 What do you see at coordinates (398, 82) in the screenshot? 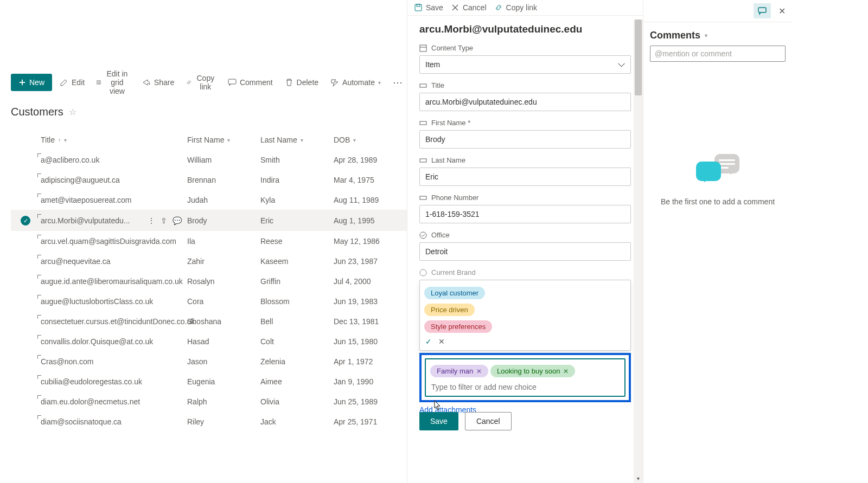
I see `more-actions-button: ⋯` at bounding box center [398, 82].